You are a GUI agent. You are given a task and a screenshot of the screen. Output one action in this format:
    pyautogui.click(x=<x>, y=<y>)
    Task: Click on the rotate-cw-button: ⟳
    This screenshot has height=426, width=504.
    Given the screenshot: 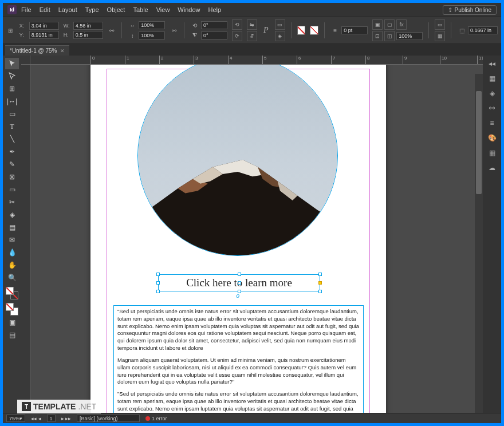 What is the action you would take?
    pyautogui.click(x=237, y=36)
    